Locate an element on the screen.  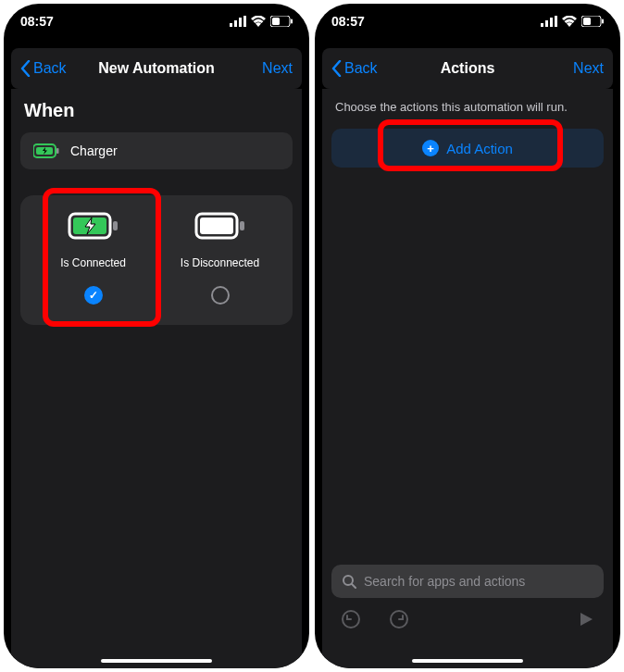
trigger-label: Charger is located at coordinates (94, 151).